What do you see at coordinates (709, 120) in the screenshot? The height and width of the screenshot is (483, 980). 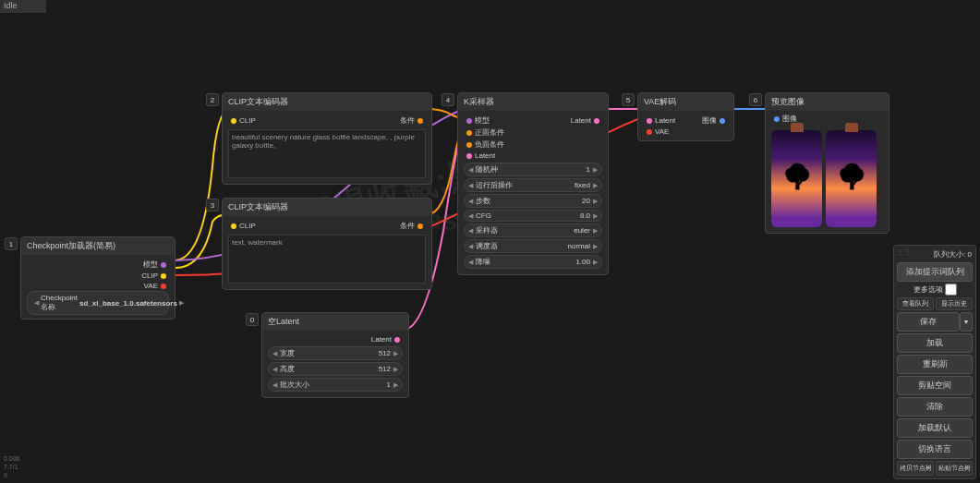 I see `output-image: 图像` at bounding box center [709, 120].